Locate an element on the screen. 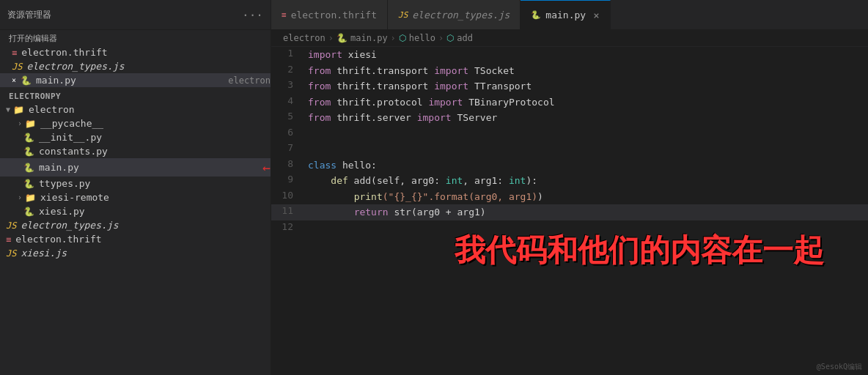 Image resolution: width=868 pixels, height=375 pixels. breadcrumb-py-icon: 🐍 is located at coordinates (342, 38).